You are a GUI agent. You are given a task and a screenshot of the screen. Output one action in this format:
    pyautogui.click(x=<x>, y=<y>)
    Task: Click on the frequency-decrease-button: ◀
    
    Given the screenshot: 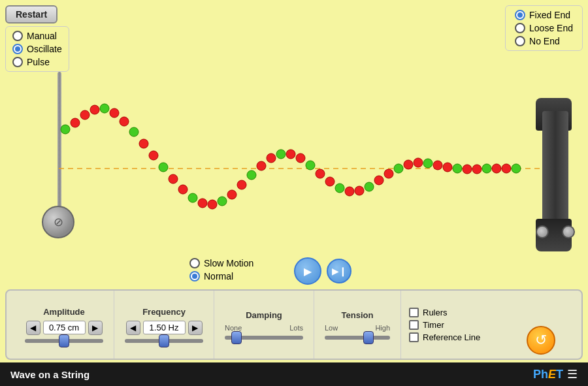 What is the action you would take?
    pyautogui.click(x=133, y=328)
    